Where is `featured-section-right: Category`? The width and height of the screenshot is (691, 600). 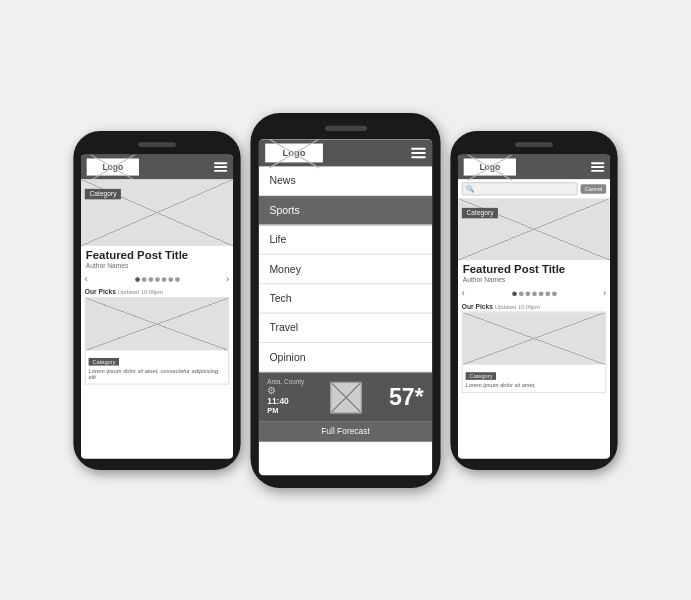
featured-section-right: Category is located at coordinates (534, 229).